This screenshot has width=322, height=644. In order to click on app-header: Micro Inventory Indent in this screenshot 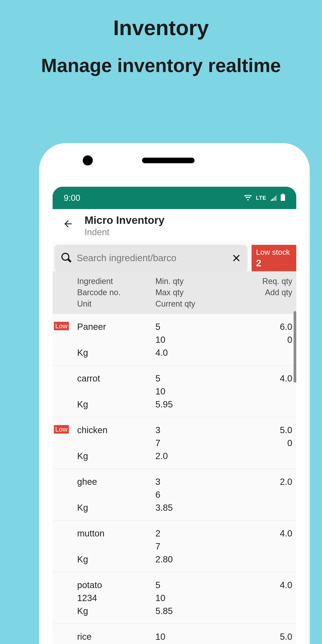, I will do `click(174, 226)`.